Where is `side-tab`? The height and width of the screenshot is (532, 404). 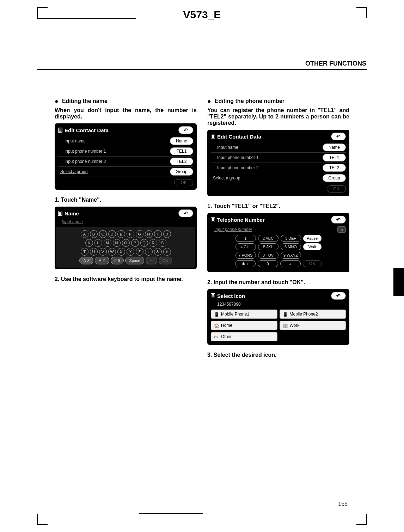
side-tab is located at coordinates (399, 282).